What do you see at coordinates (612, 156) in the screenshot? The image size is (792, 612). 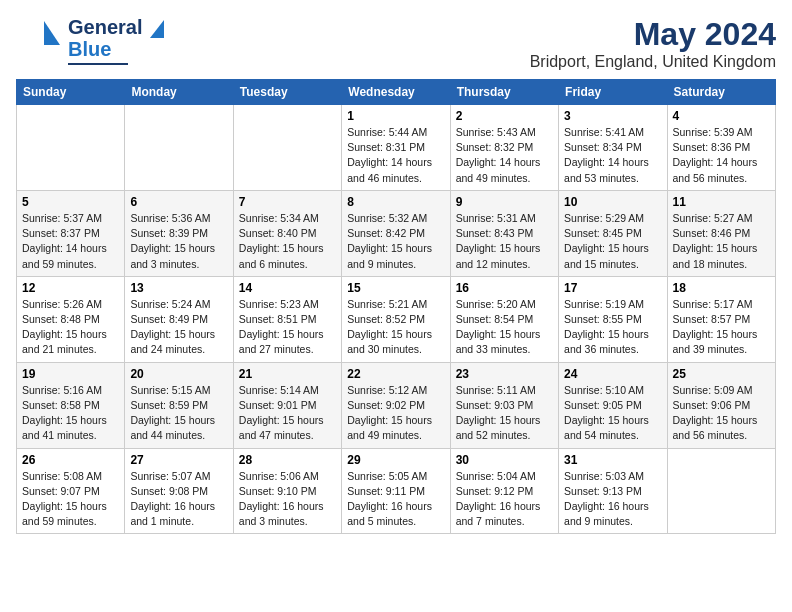 I see `day-info: Sunrise: 5:41 AMSunset: 8:34 PMDaylight:…` at bounding box center [612, 156].